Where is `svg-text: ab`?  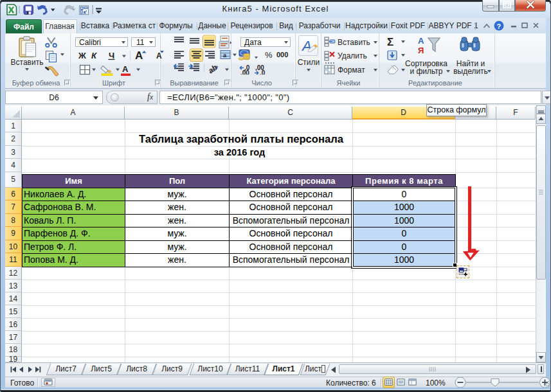
svg-text: ab is located at coordinates (213, 69).